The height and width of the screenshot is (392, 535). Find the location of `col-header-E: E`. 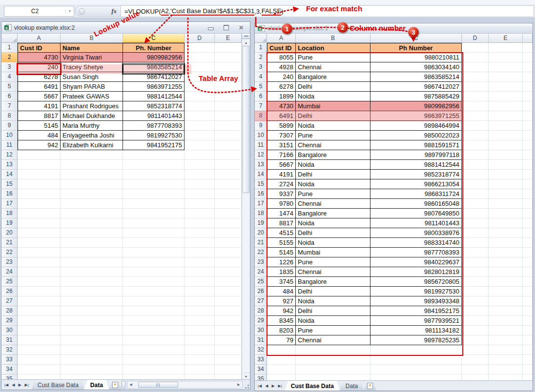

col-header-E: E is located at coordinates (506, 38).